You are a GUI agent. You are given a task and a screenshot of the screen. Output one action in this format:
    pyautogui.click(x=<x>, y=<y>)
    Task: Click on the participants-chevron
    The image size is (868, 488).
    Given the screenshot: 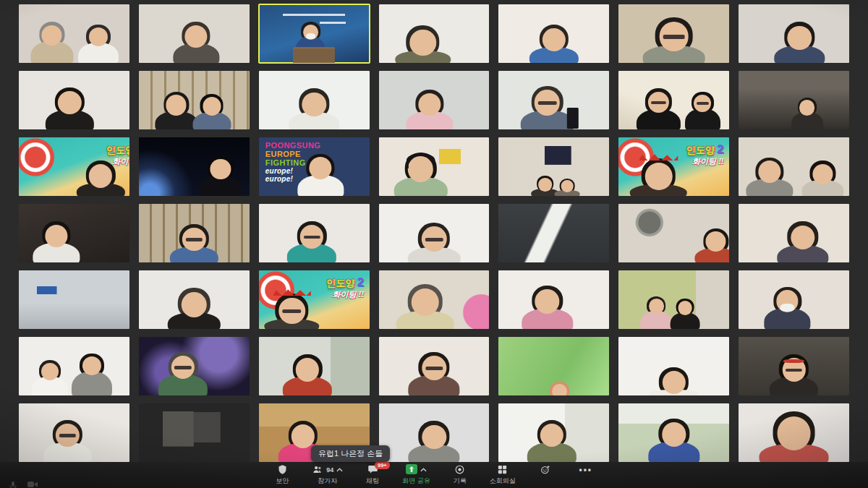 What is the action you would take?
    pyautogui.click(x=340, y=470)
    